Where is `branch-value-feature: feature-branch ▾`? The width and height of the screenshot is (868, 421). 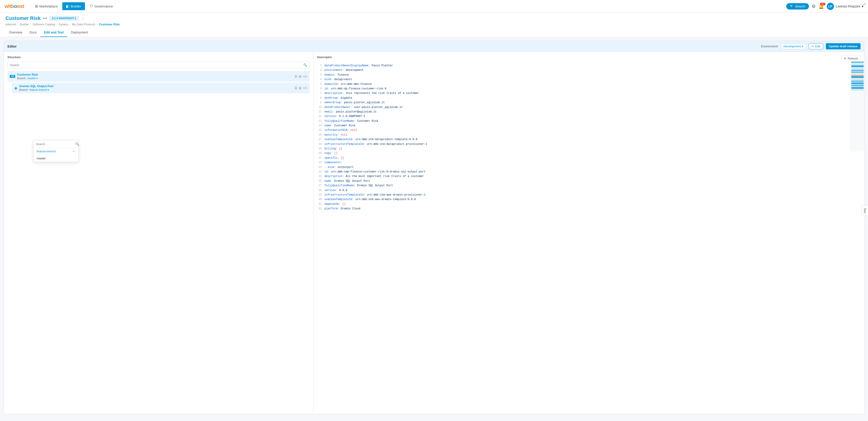 branch-value-feature: feature-branch ▾ is located at coordinates (39, 90).